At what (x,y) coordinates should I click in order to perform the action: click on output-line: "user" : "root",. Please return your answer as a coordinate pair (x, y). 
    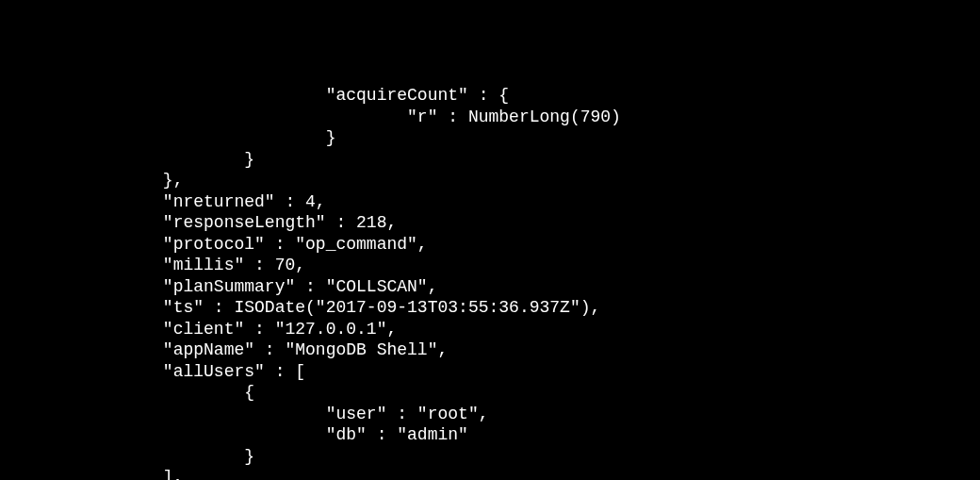
    Looking at the image, I should click on (244, 414).